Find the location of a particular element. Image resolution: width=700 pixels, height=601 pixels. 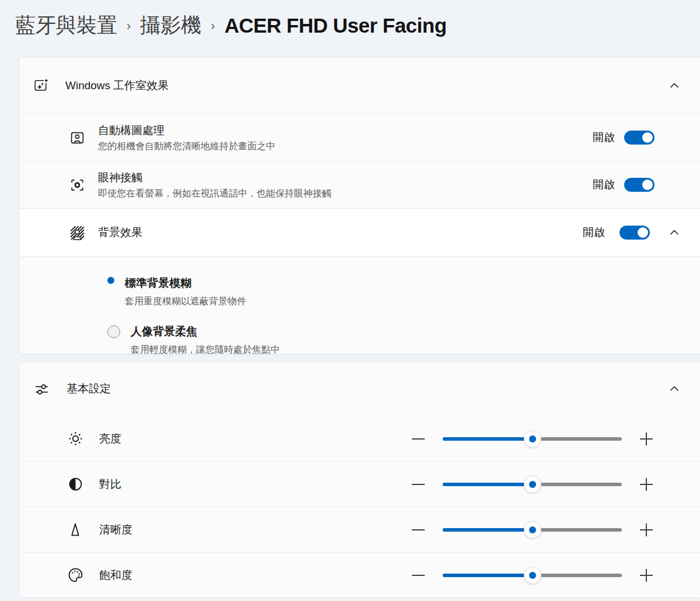

brightness-icon is located at coordinates (76, 438).